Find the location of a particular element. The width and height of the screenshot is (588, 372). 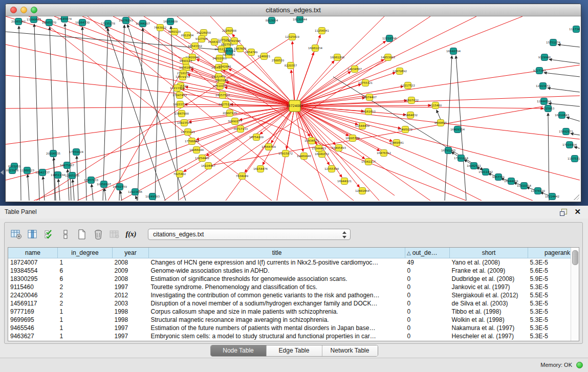

zoom-window-button is located at coordinates (34, 10).